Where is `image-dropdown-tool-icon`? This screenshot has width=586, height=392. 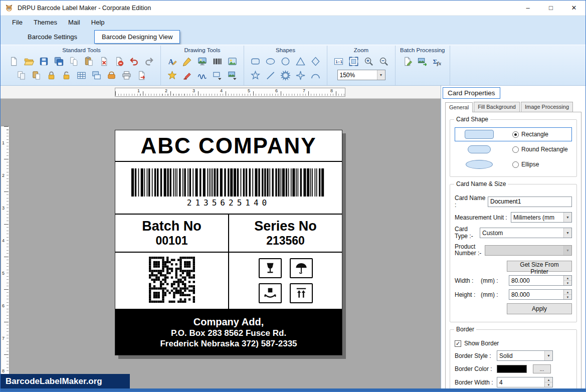
image-dropdown-tool-icon is located at coordinates (233, 75).